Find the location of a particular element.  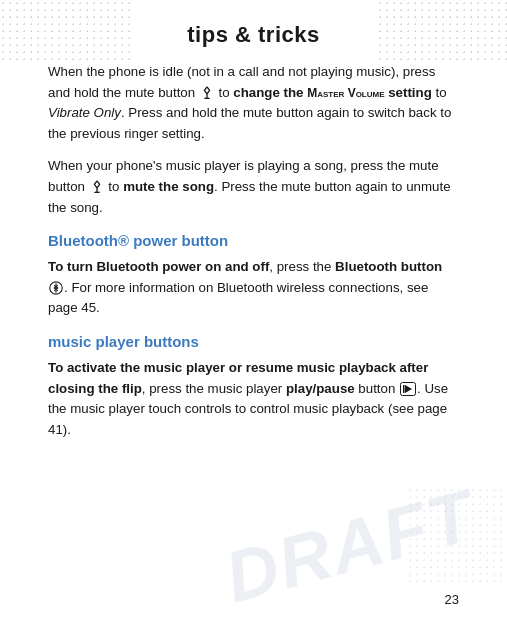

bluetooth-paragraph: To turn Bluetooth power on and off, pres… is located at coordinates (254, 288).